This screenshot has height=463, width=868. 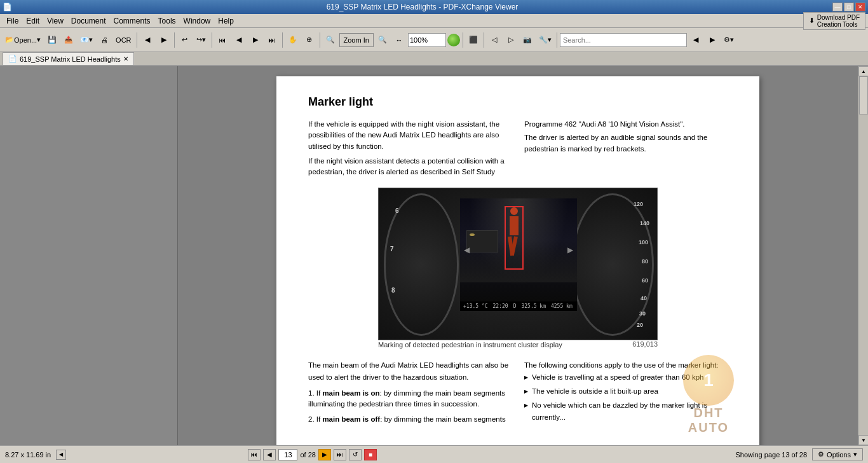 What do you see at coordinates (293, 39) in the screenshot?
I see `hand-icon: ✋` at bounding box center [293, 39].